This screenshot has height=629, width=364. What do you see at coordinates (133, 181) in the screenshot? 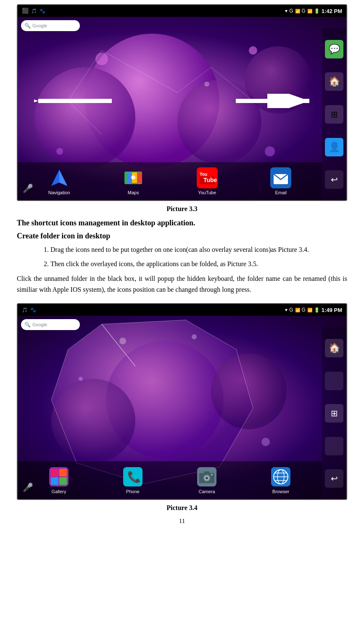
I see `dock-item-maps: Maps` at bounding box center [133, 181].